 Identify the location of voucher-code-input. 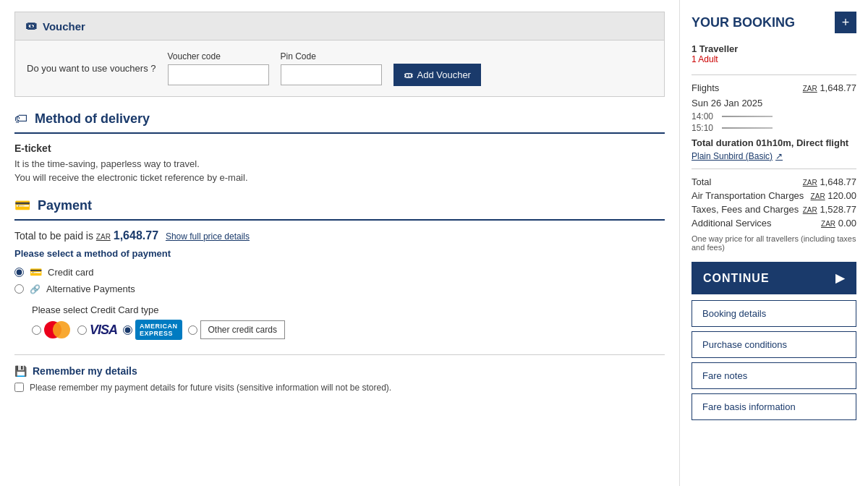
(218, 75).